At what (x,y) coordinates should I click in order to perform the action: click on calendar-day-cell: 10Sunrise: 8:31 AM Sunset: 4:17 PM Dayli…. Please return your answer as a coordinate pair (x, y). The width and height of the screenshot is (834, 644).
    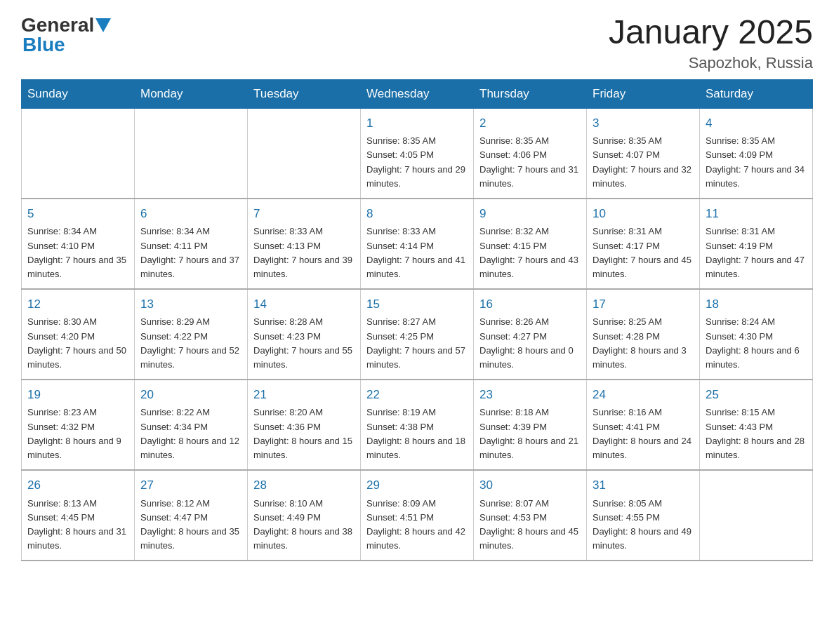
    Looking at the image, I should click on (643, 244).